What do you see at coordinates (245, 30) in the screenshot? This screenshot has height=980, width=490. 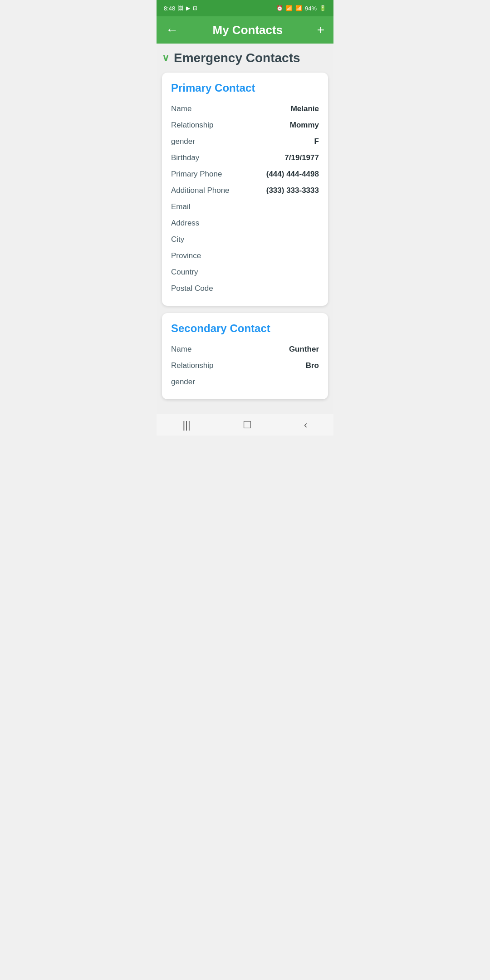 I see `app-bar: ← My Contacts +` at bounding box center [245, 30].